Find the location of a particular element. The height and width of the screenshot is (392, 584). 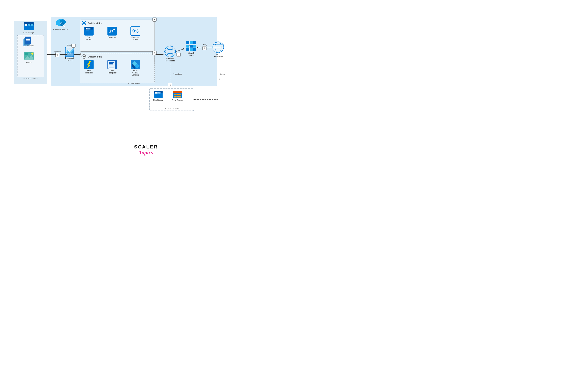

search-index-label2: index is located at coordinates (192, 55).